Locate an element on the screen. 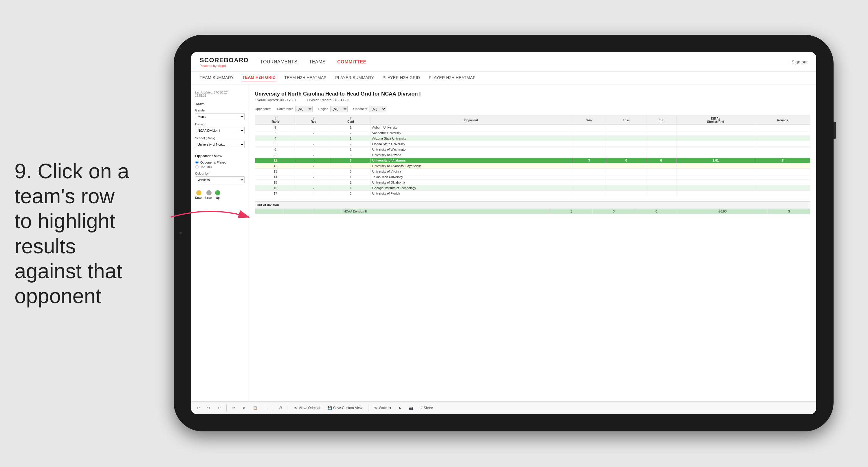 The image size is (868, 467). legend-level-label: Level is located at coordinates (209, 198).